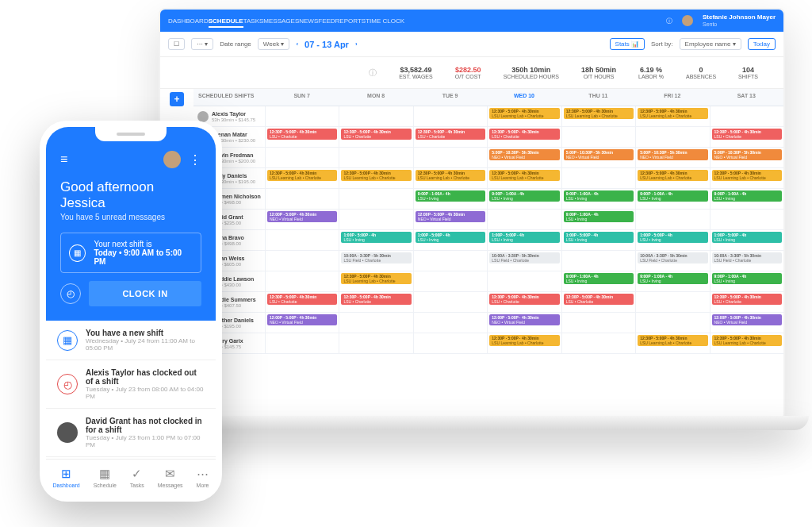  Describe the element at coordinates (131, 252) in the screenshot. I see `next-shift-card: ▦ Your next shift is Today • 9:00 AM to …` at that location.